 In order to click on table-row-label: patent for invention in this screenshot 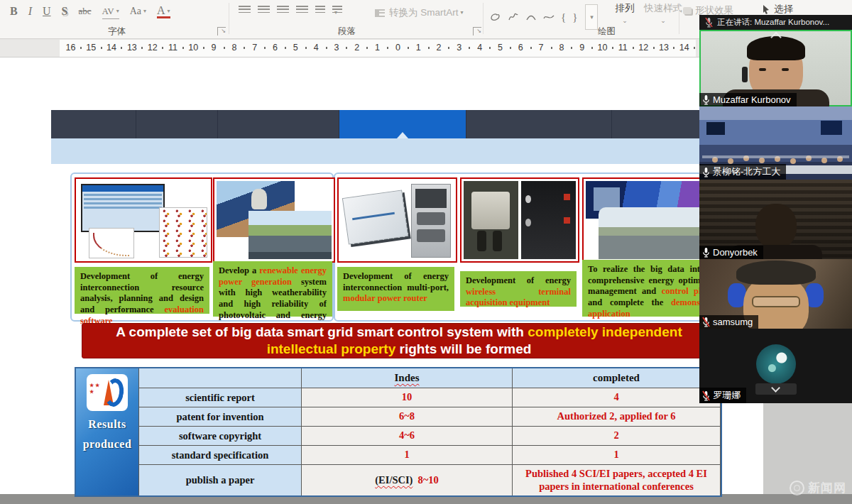, I will do `click(220, 417)`.